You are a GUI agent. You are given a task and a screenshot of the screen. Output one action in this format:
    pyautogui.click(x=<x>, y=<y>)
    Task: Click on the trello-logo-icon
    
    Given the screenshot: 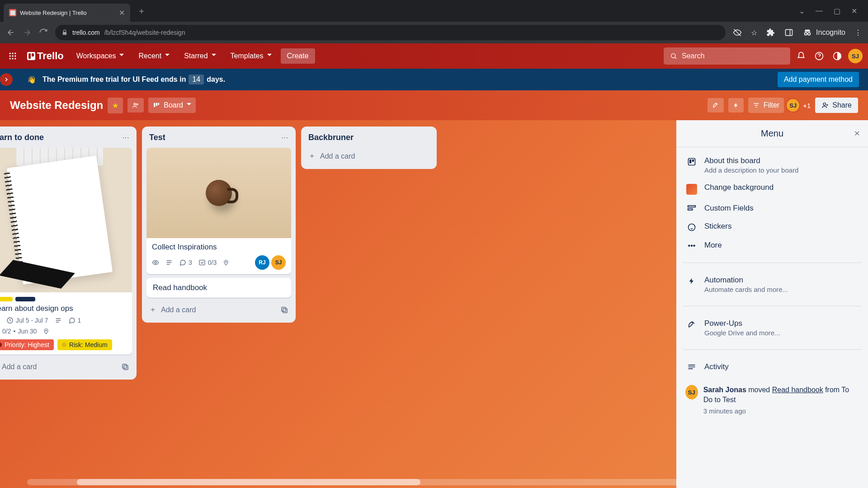 What is the action you would take?
    pyautogui.click(x=31, y=56)
    